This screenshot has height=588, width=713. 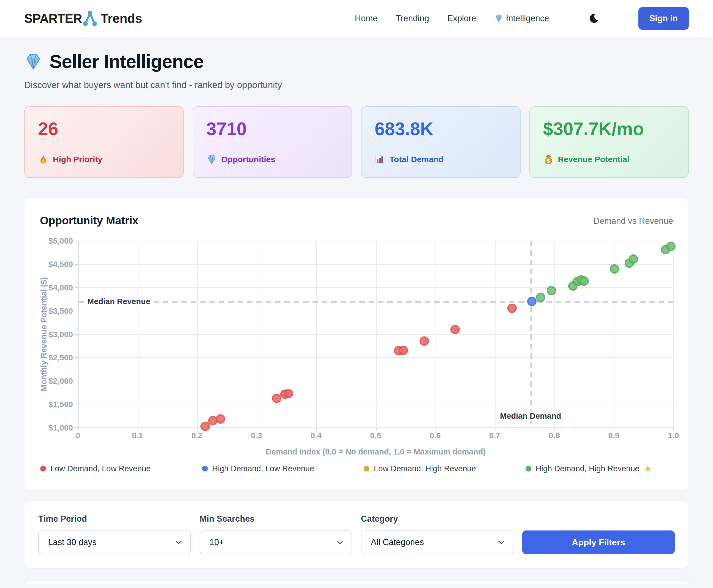 What do you see at coordinates (437, 519) in the screenshot?
I see `filter-label: Category` at bounding box center [437, 519].